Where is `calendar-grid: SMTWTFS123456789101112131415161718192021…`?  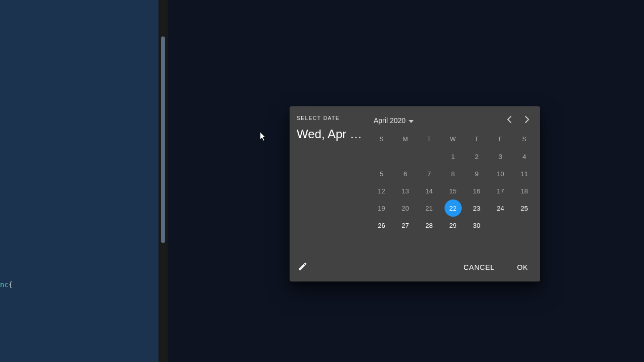
calendar-grid: SMTWTFS123456789101112131415161718192021… is located at coordinates (453, 182).